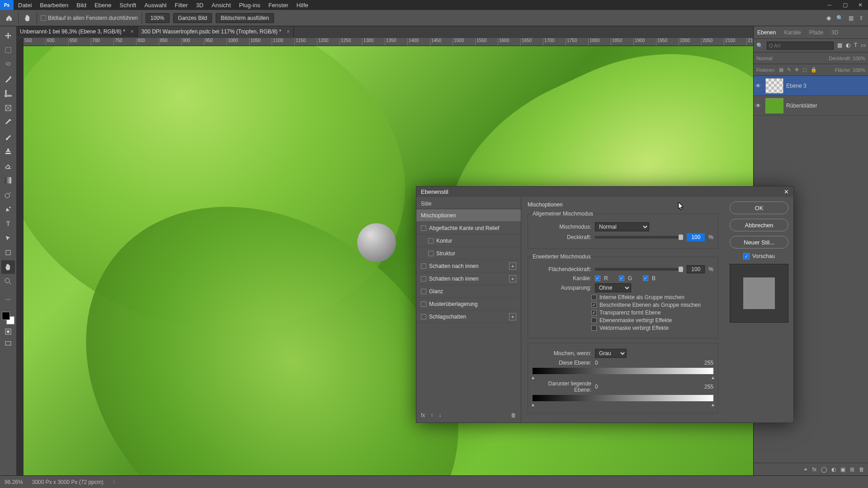 Image resolution: width=868 pixels, height=488 pixels. I want to click on knockout-select: Ohne, so click(613, 288).